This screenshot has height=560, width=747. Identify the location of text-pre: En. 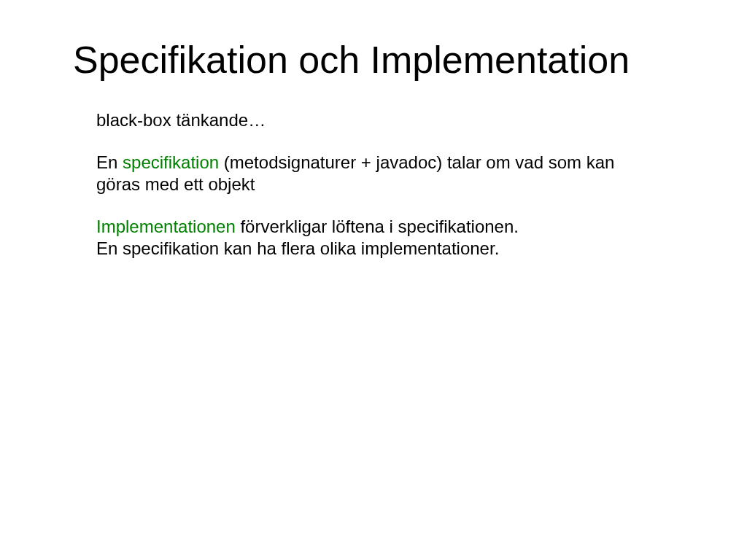
(109, 162).